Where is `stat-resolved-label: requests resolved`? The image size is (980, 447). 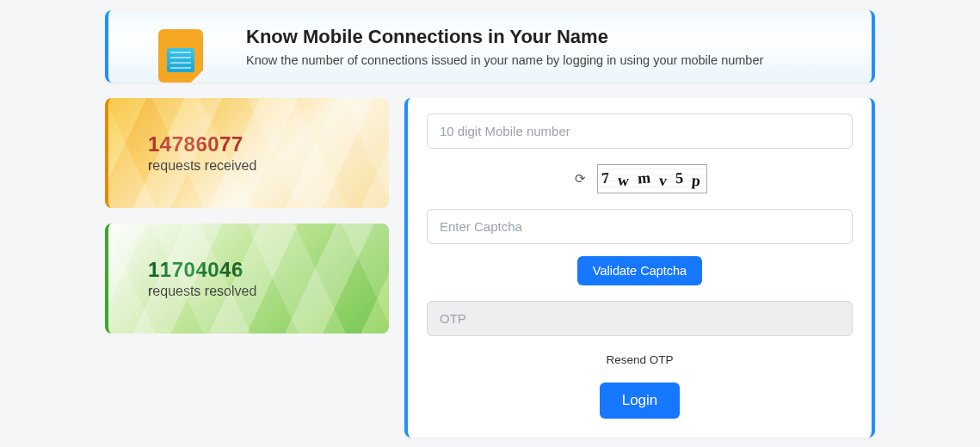
stat-resolved-label: requests resolved is located at coordinates (257, 291).